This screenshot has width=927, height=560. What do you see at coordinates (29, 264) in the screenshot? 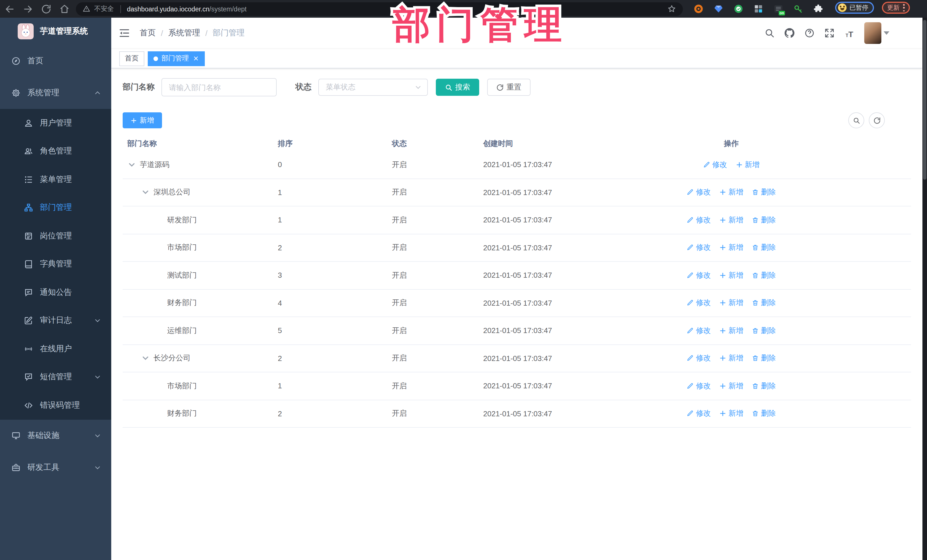
I see `book-icon` at bounding box center [29, 264].